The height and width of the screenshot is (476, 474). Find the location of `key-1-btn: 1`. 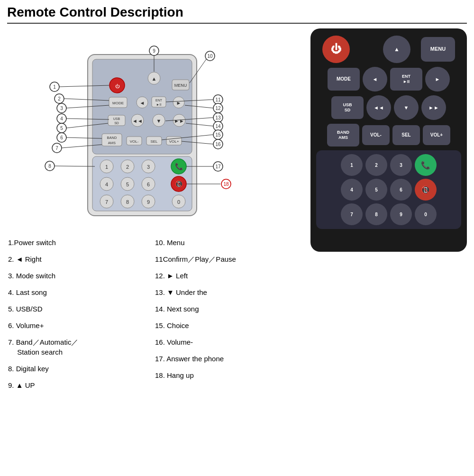

key-1-btn: 1 is located at coordinates (352, 165).